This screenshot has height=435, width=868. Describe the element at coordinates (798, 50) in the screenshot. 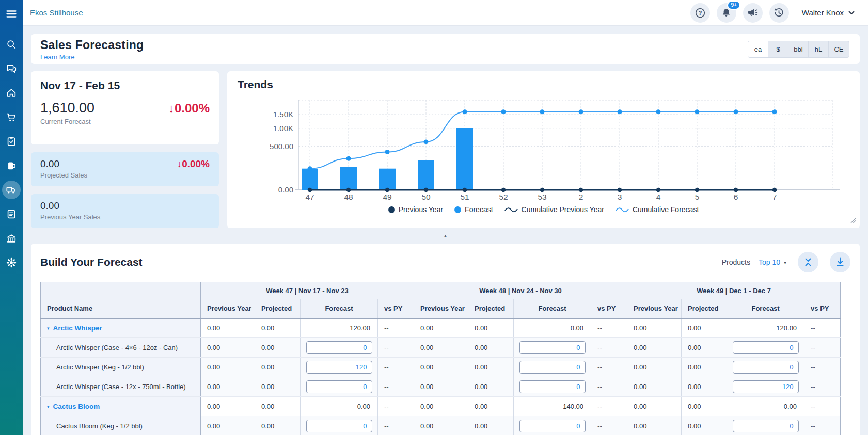

I see `unit-toggle: ea$bblhLCE` at that location.